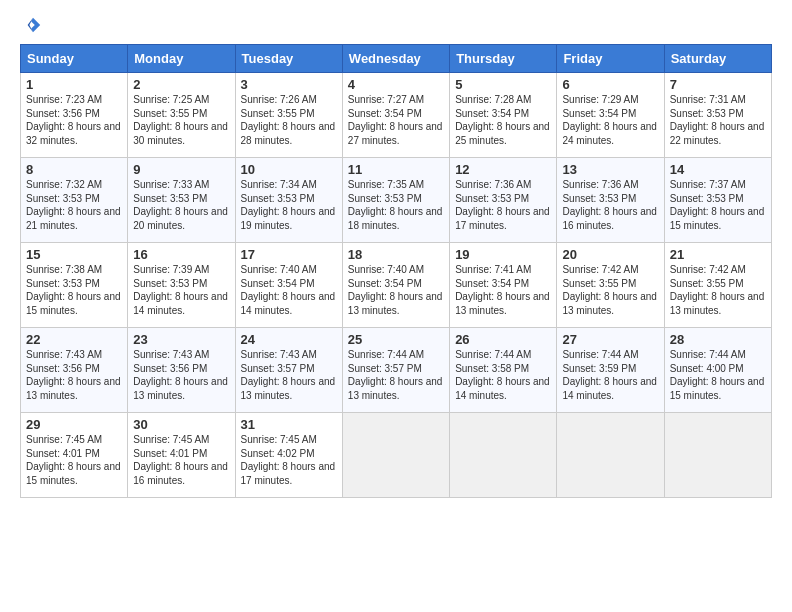 The height and width of the screenshot is (612, 792). What do you see at coordinates (718, 200) in the screenshot?
I see `calendar-cell: 14Sunrise: 7:37 AM Sunset: 3:53 PM Dayli…` at bounding box center [718, 200].